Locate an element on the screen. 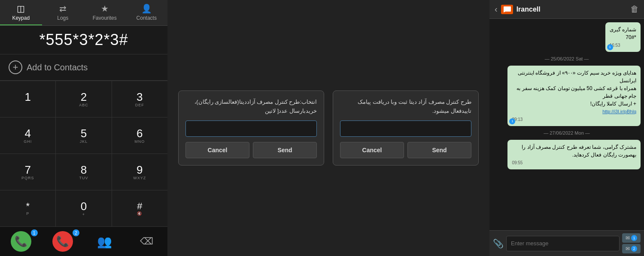 Image resolution: width=644 pixels, height=256 pixels. dialog-1-buttons: Cancel Send is located at coordinates (251, 150).